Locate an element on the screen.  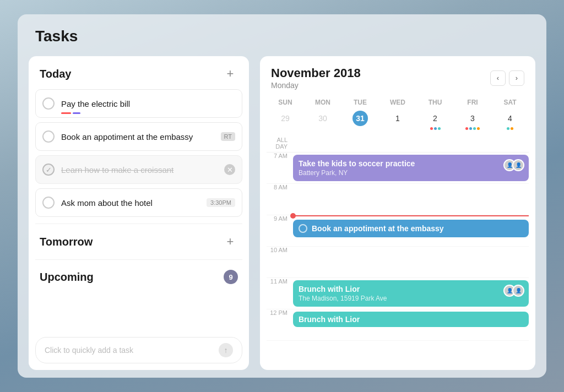
task-item-completed: Learn how to make a croissant ✕ is located at coordinates (139, 170).